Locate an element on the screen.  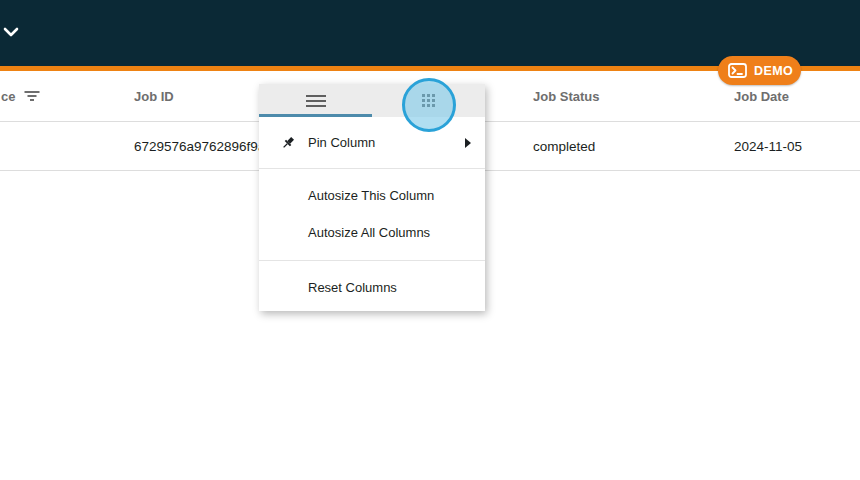
columns-grid-icon is located at coordinates (428, 100).